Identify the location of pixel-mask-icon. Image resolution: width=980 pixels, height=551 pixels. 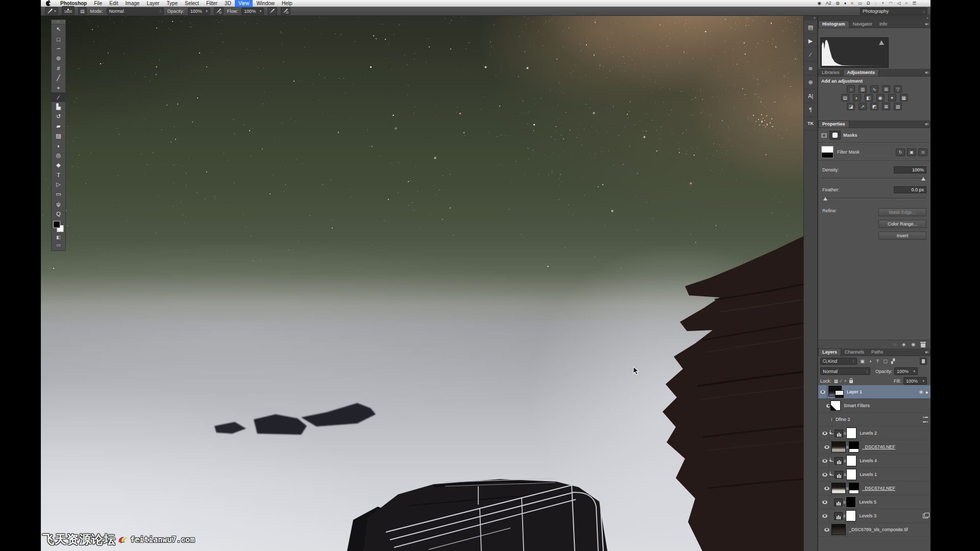
(824, 136).